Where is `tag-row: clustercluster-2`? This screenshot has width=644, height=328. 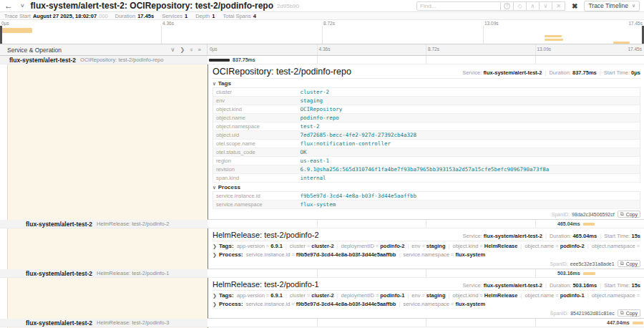
tag-row: clustercluster-2 is located at coordinates (426, 92).